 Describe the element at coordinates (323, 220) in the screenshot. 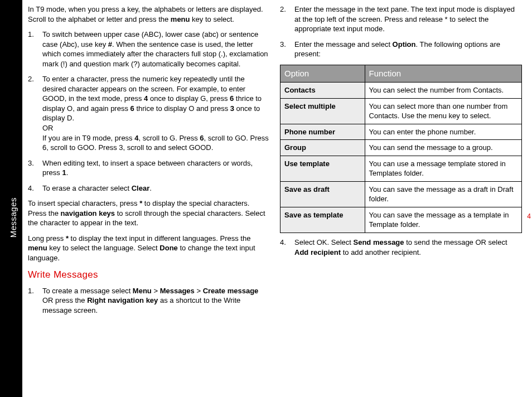

I see `option-name-cell: Save as template` at that location.